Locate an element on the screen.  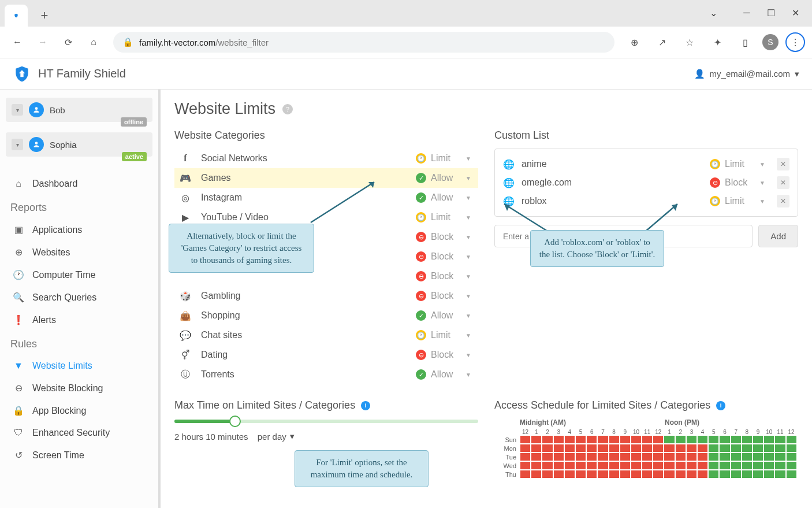
time-slider is located at coordinates (326, 421).